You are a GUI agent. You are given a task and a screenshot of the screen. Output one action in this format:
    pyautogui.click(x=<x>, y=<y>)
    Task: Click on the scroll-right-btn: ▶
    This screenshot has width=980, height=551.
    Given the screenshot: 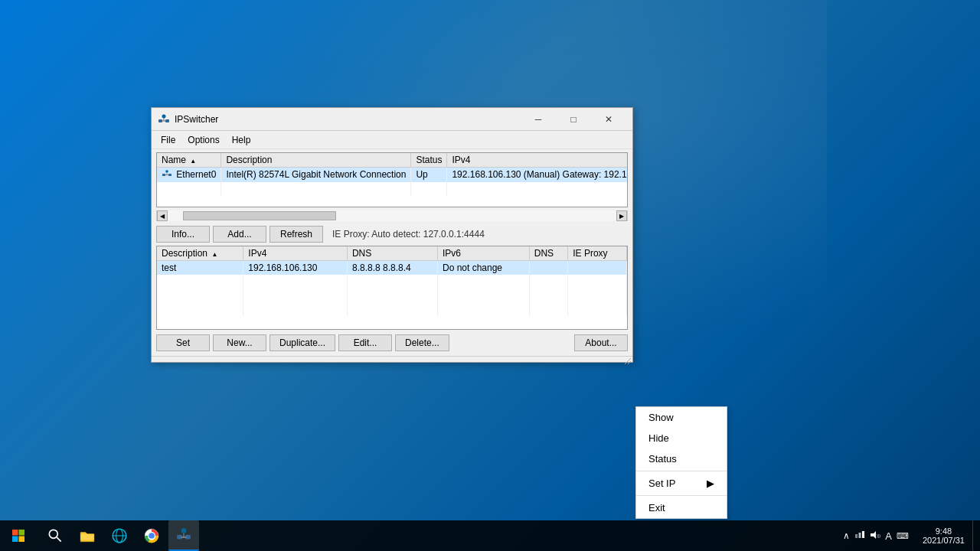 What is the action you would take?
    pyautogui.click(x=622, y=216)
    